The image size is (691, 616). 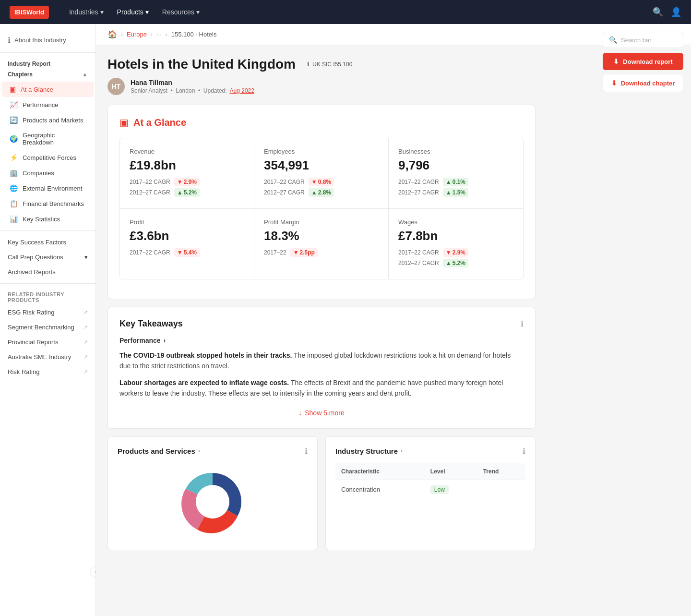 What do you see at coordinates (39, 357) in the screenshot?
I see `australia-label: Australia SME Industry` at bounding box center [39, 357].